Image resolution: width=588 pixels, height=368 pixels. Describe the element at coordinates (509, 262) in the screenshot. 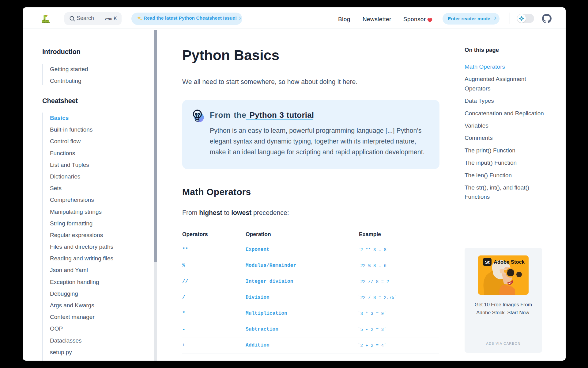

I see `svg-text: Adobe Stock` at that location.